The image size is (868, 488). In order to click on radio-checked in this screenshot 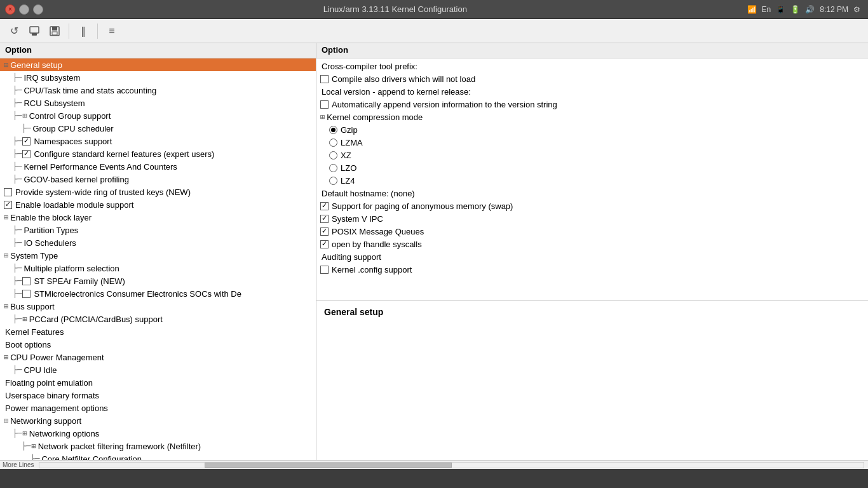, I will do `click(333, 130)`.